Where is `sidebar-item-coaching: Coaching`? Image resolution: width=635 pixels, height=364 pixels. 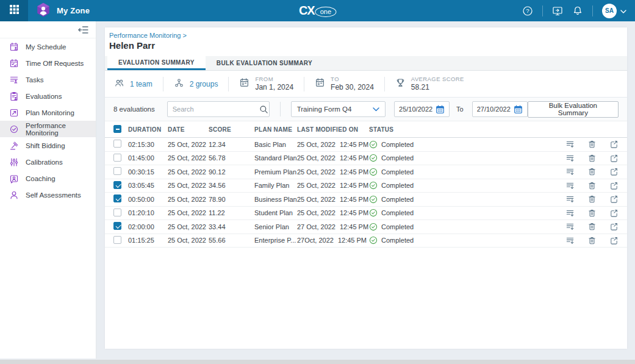
sidebar-item-coaching: Coaching is located at coordinates (48, 178).